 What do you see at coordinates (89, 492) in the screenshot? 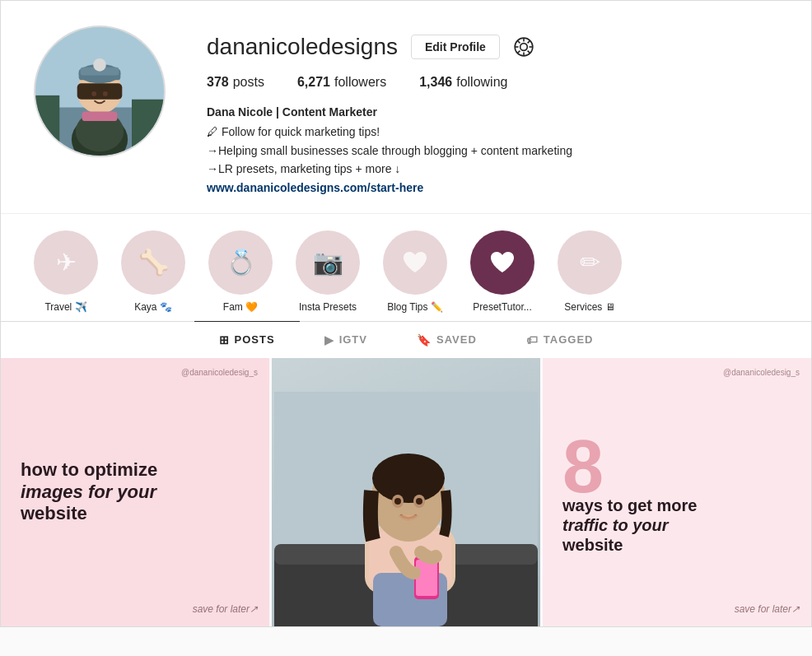
I see `post1-title: how to optimize images for your website` at bounding box center [89, 492].